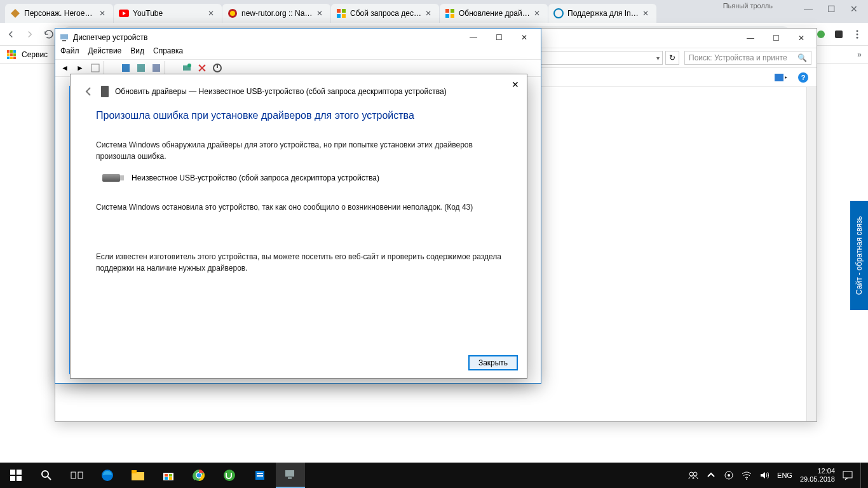 Image resolution: width=868 pixels, height=488 pixels. I want to click on taskbar: ENG 12:04 29.05.2018, so click(434, 475).